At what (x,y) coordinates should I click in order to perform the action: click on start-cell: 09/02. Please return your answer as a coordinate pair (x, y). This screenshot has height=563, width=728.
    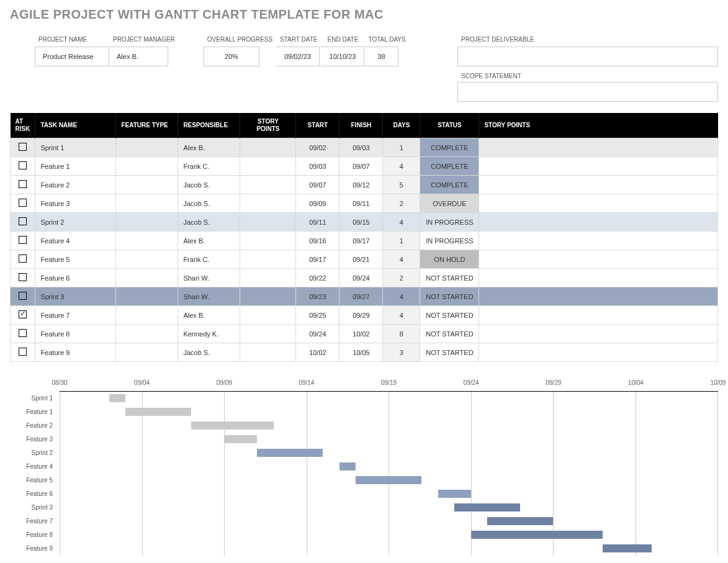
    Looking at the image, I should click on (318, 148).